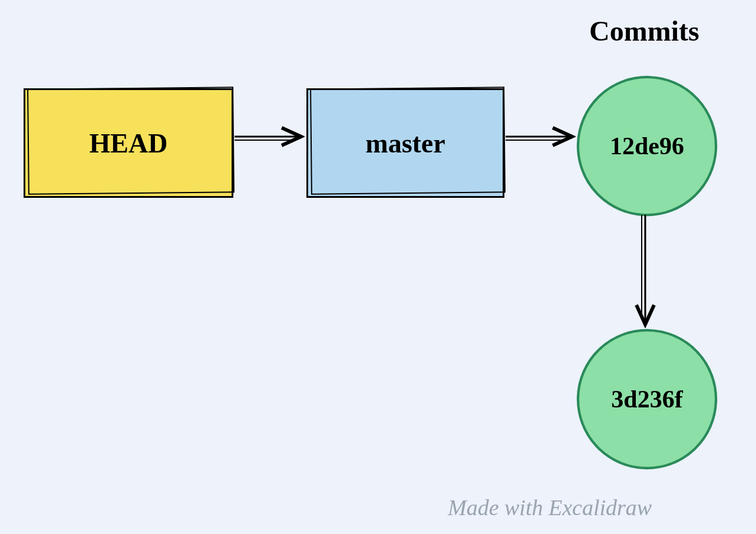  I want to click on head-label: HEAD, so click(128, 144).